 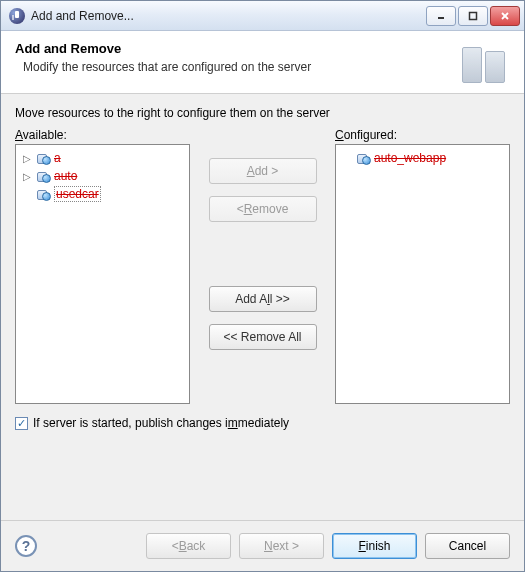 What do you see at coordinates (78, 194) in the screenshot?
I see `item-label: usedcar` at bounding box center [78, 194].